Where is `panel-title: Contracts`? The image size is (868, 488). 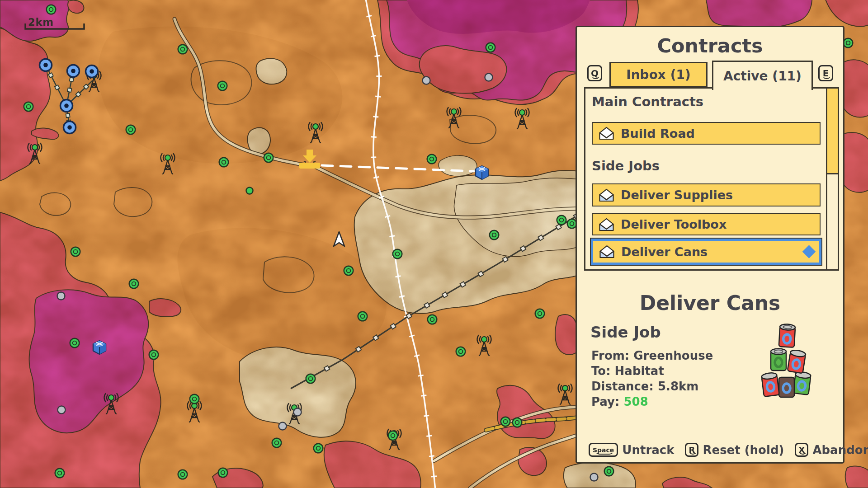
panel-title: Contracts is located at coordinates (710, 46).